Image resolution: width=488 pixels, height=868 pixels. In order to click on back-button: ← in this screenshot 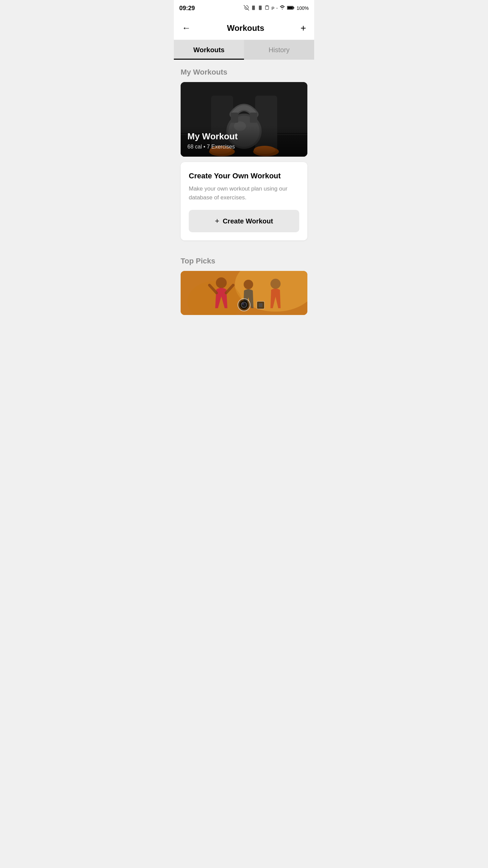, I will do `click(186, 28)`.